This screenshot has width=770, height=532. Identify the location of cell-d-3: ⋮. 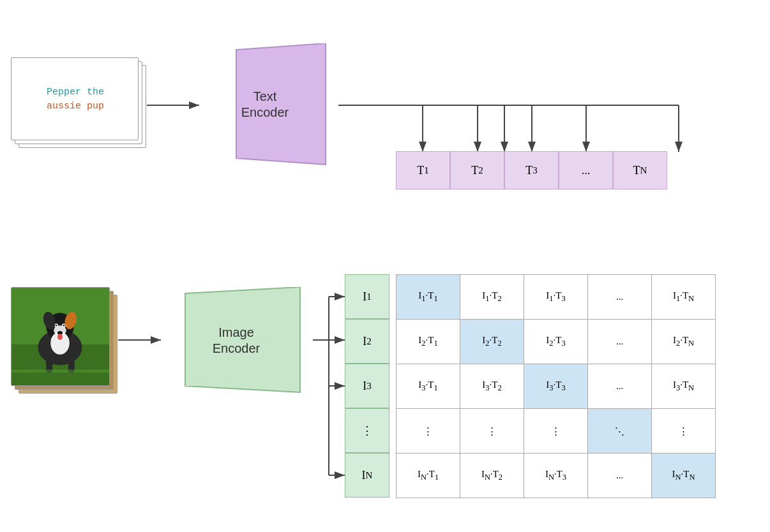
(556, 431).